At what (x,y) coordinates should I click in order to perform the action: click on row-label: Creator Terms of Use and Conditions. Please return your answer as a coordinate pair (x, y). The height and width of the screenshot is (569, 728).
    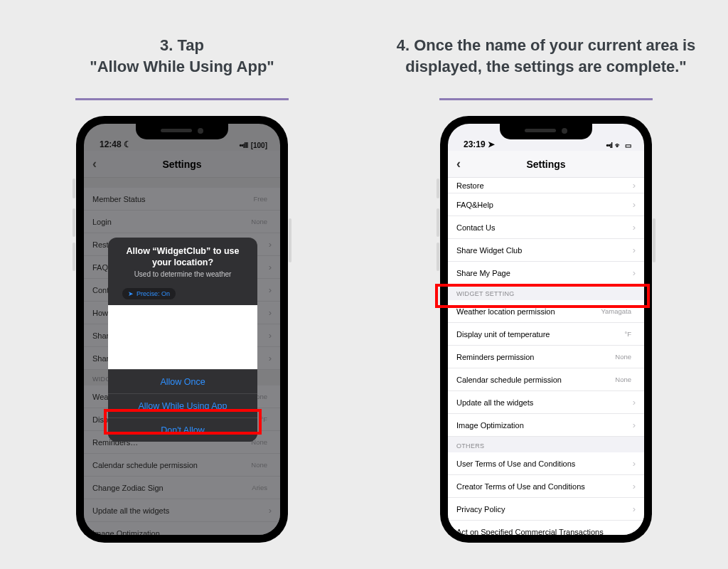
    Looking at the image, I should click on (520, 486).